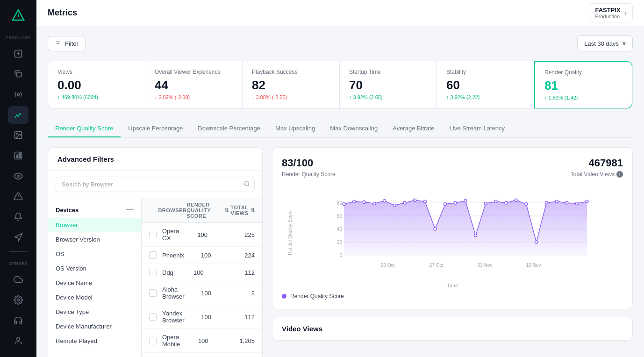  I want to click on filter-content: Devices — BrowserBrowser VersionOSOS Ver…, so click(155, 278).